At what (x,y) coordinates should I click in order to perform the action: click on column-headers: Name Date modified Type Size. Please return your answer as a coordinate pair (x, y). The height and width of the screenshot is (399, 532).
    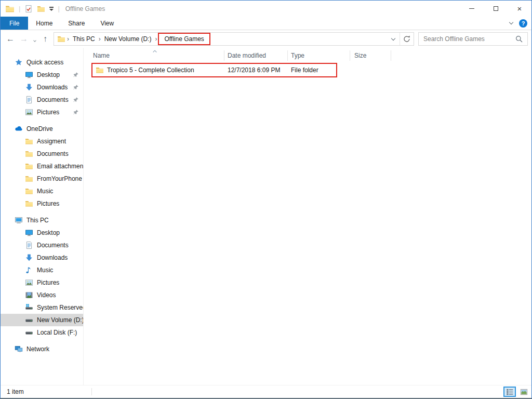
    Looking at the image, I should click on (310, 55).